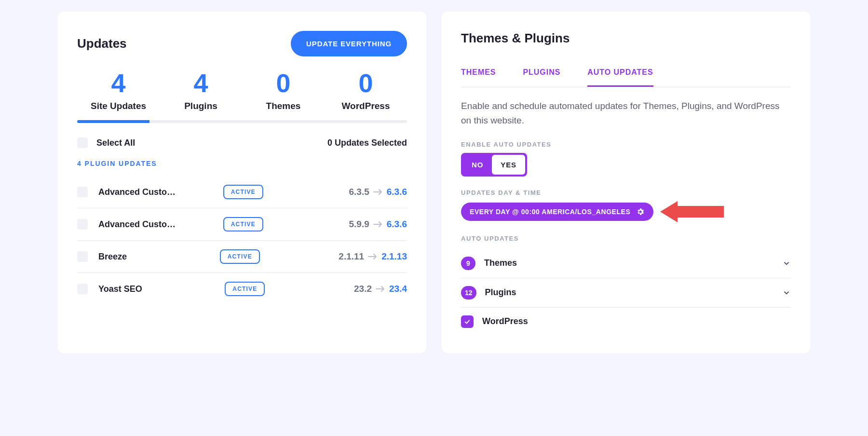  I want to click on toggle-yes: YES, so click(508, 165).